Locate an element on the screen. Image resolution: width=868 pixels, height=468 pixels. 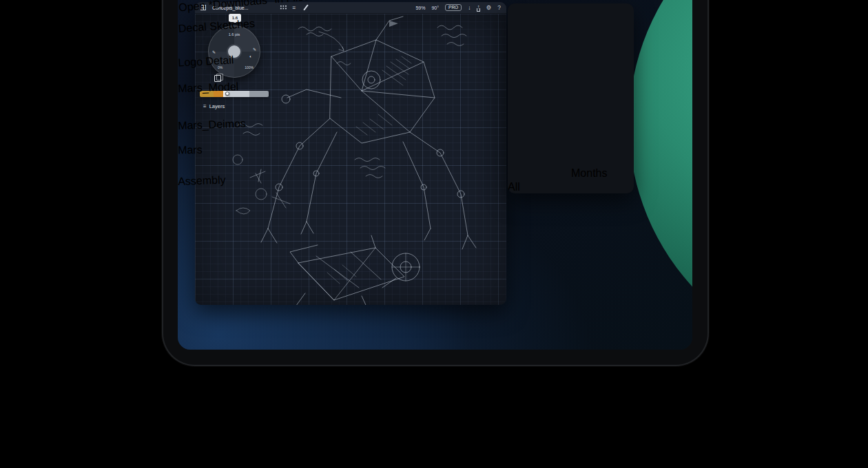
drag-thumb-assembly is located at coordinates (192, 190).